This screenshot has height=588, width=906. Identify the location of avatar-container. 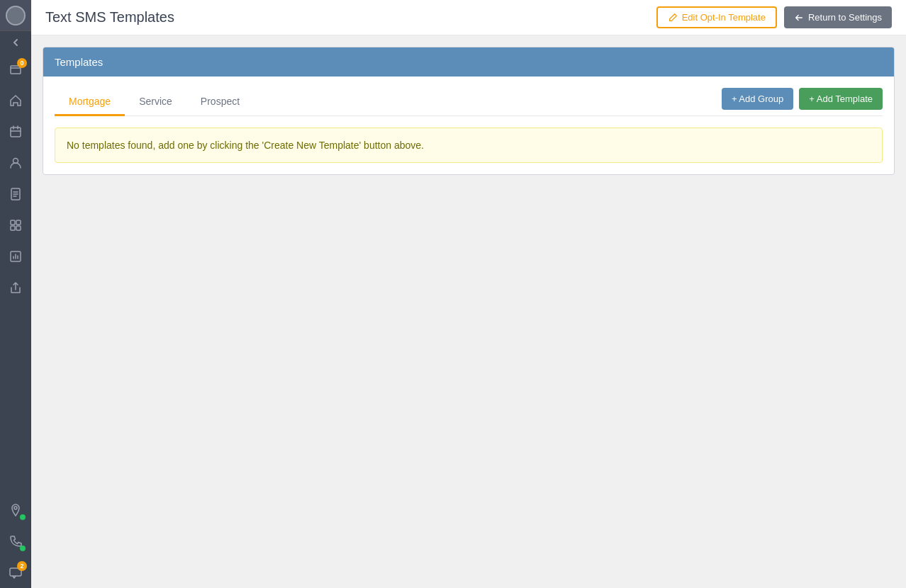
(16, 16).